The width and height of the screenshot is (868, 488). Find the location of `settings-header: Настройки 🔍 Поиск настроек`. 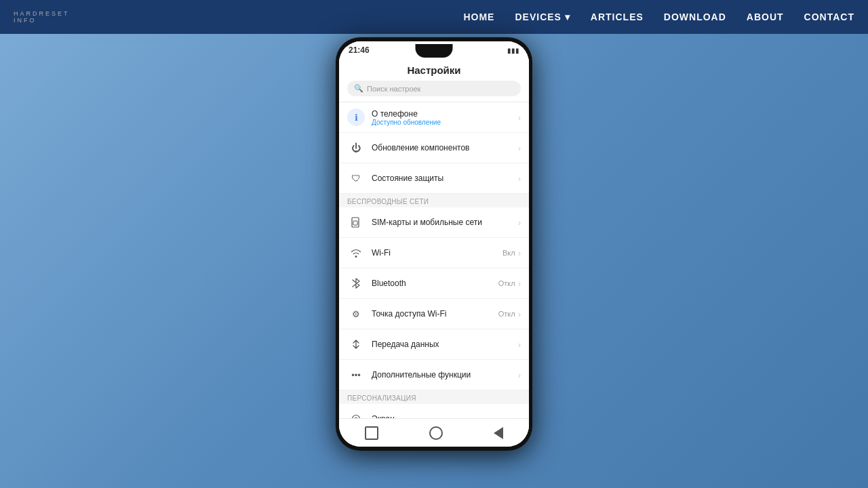

settings-header: Настройки 🔍 Поиск настроек is located at coordinates (434, 81).